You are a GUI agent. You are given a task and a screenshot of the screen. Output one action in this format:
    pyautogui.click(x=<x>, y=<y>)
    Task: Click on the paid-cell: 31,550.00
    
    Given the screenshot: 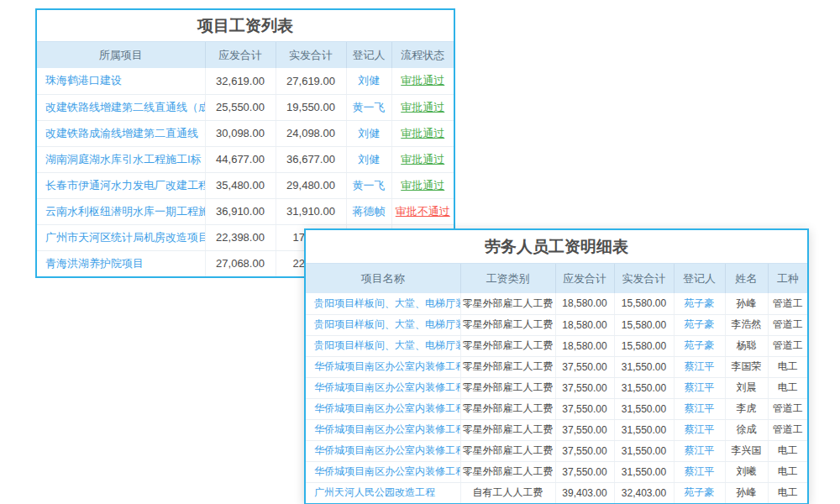 What is the action you would take?
    pyautogui.click(x=643, y=408)
    